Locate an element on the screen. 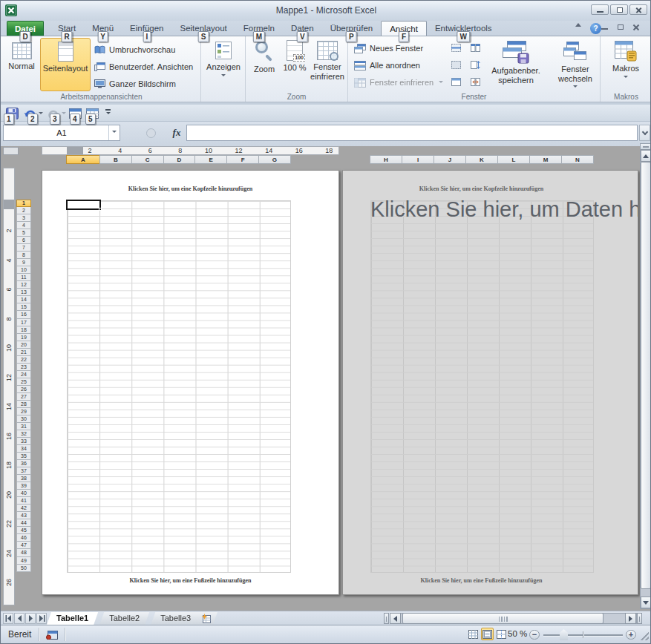  new-window-button: Neues Fenster is located at coordinates (389, 48).